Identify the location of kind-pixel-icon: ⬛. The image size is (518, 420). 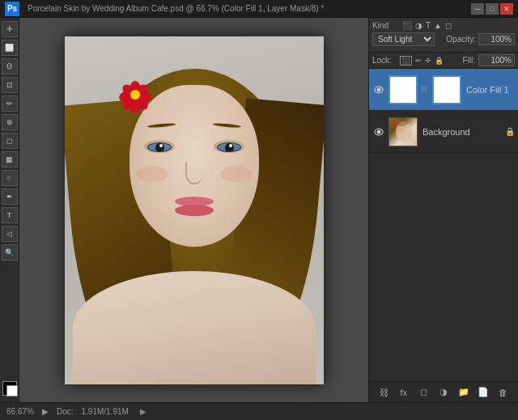
(407, 26).